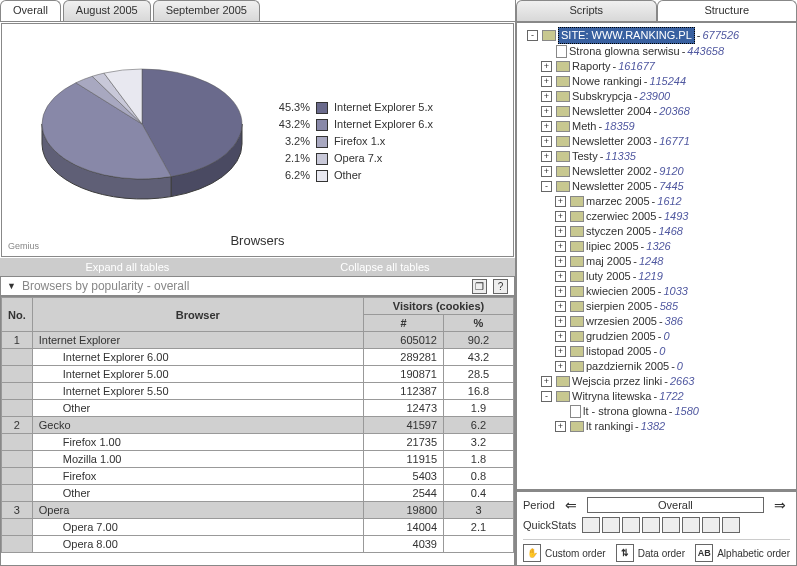 The width and height of the screenshot is (797, 566). Describe the element at coordinates (532, 553) in the screenshot. I see `hand-icon: ✋` at that location.